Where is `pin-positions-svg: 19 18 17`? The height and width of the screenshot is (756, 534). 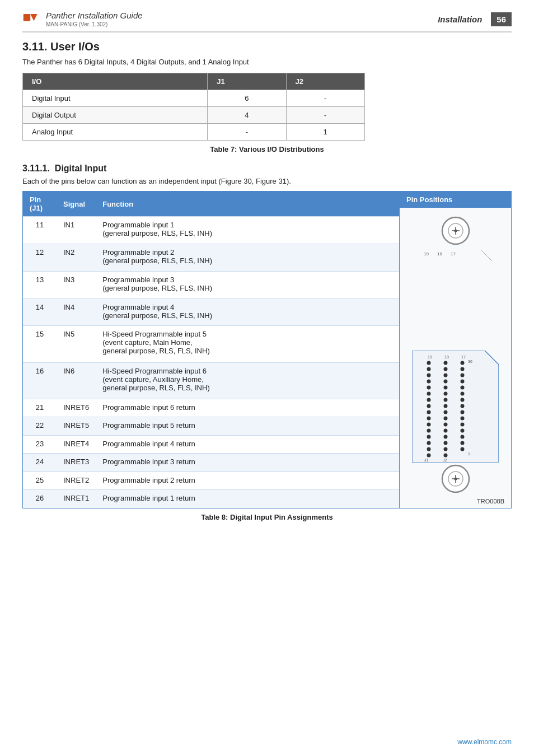 pin-positions-svg: 19 18 17 is located at coordinates (456, 407).